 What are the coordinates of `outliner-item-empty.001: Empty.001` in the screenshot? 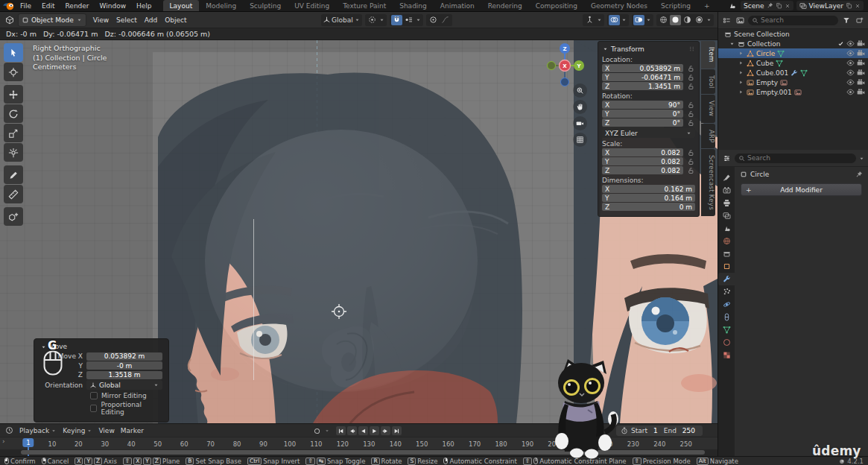 It's located at (793, 92).